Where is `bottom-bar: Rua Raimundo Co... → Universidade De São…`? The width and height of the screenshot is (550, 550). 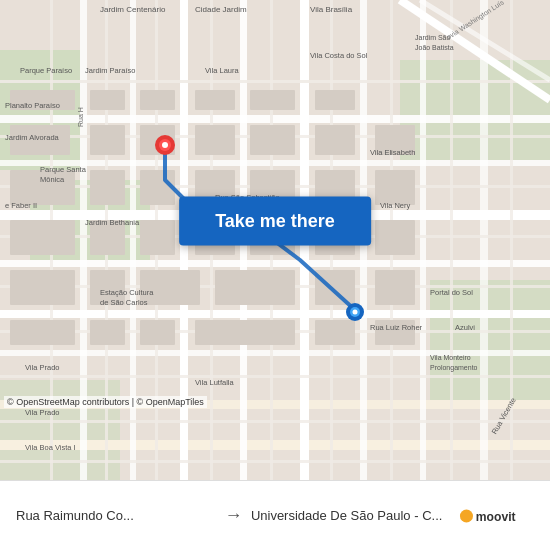
bottom-bar: Rua Raimundo Co... → Universidade De São… is located at coordinates (275, 515).